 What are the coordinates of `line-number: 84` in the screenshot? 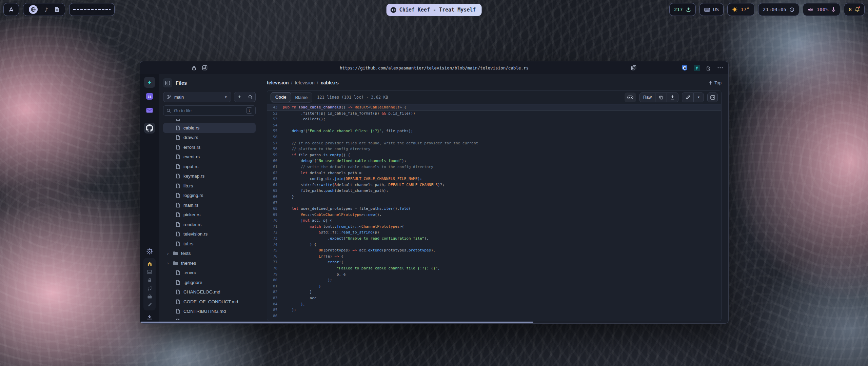 It's located at (275, 304).